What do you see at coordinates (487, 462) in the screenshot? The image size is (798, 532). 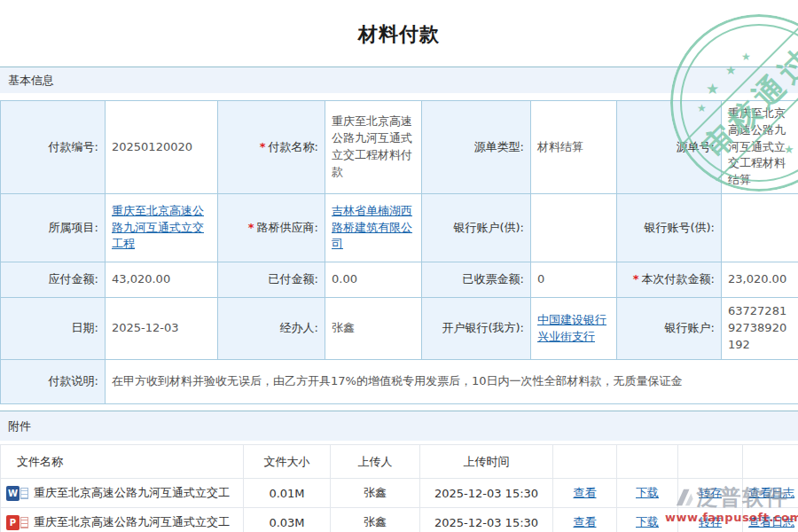 I see `header-upload-time: 上传时间` at bounding box center [487, 462].